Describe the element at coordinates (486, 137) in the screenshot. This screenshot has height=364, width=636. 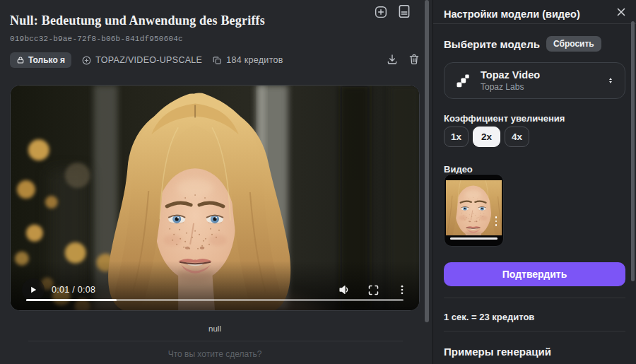
I see `scale-option-2x: 2x` at that location.